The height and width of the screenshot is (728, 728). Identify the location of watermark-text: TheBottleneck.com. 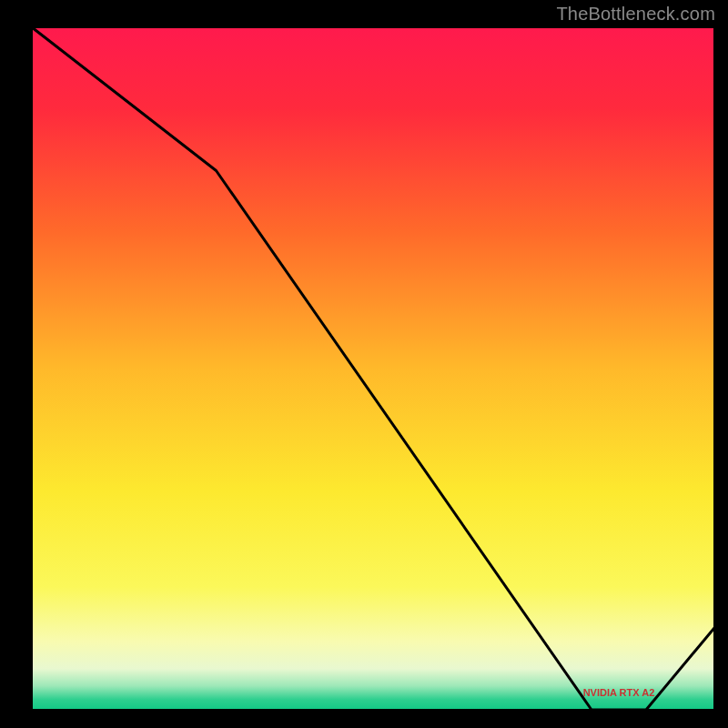
(635, 15).